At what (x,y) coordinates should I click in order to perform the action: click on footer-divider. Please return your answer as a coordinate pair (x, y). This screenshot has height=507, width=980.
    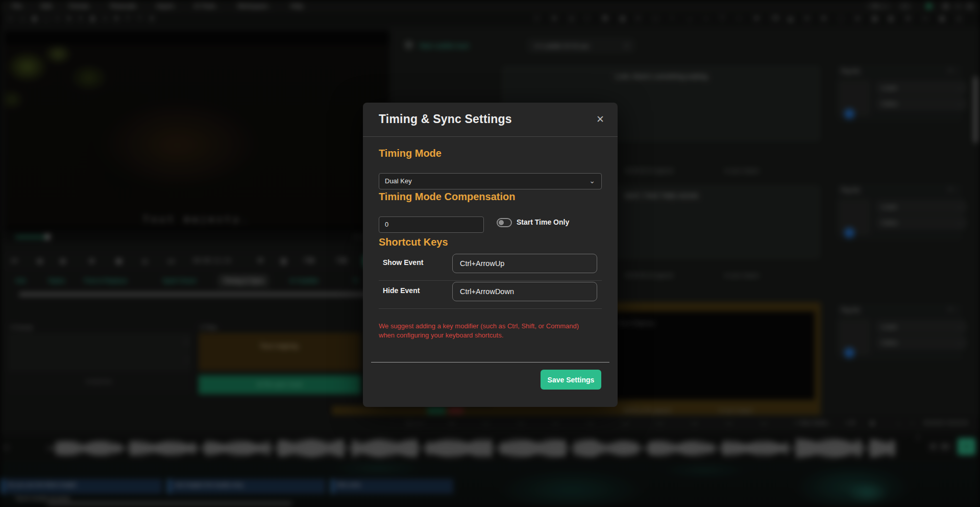
    Looking at the image, I should click on (490, 363).